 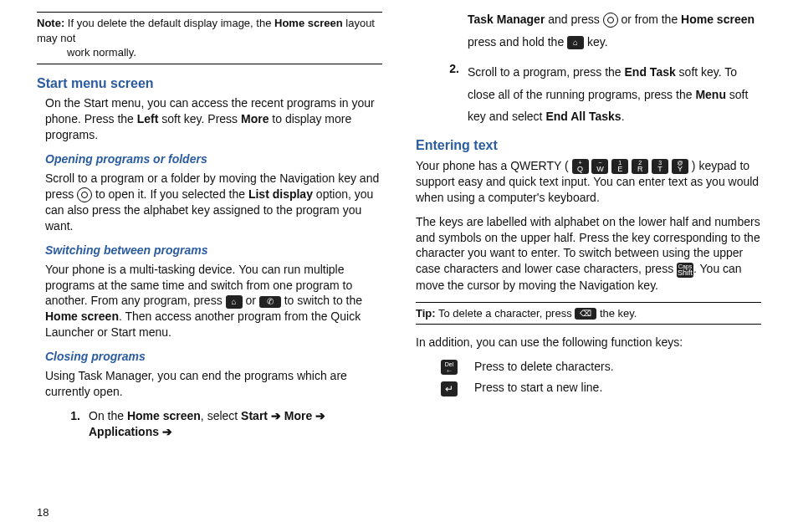 I want to click on list-item: 1. On the Home screen, select Start ➔ Mo…, so click(x=223, y=424).